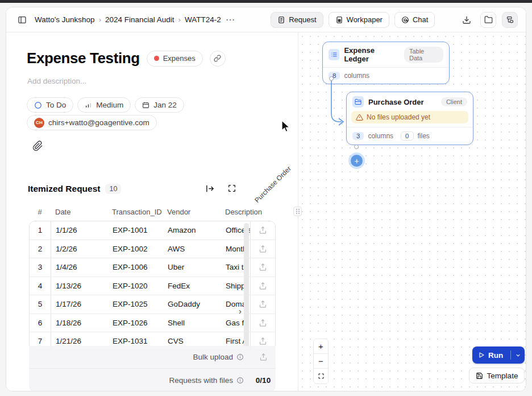  I want to click on priority-bars-icon, so click(89, 105).